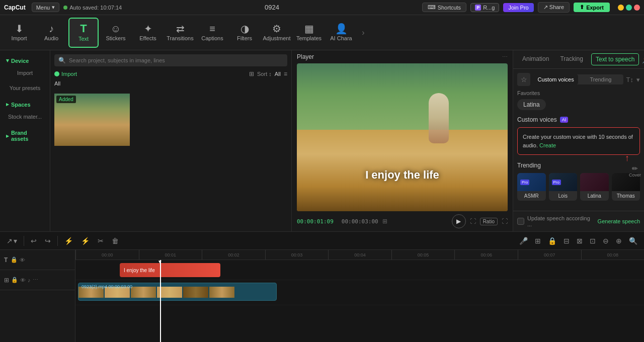 This screenshot has height=342, width=644. What do you see at coordinates (619, 221) in the screenshot?
I see `generate-speech-button: Generate speech` at bounding box center [619, 221].